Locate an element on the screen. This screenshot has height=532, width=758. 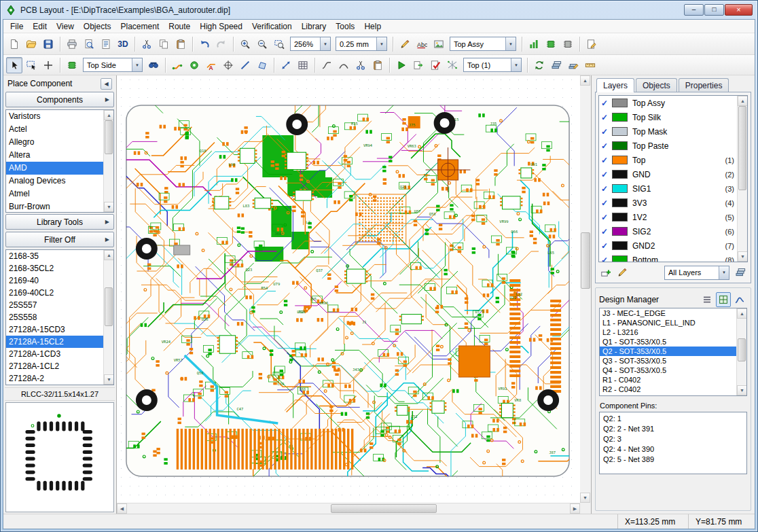
scroll-left-button: ◀ is located at coordinates (122, 508).